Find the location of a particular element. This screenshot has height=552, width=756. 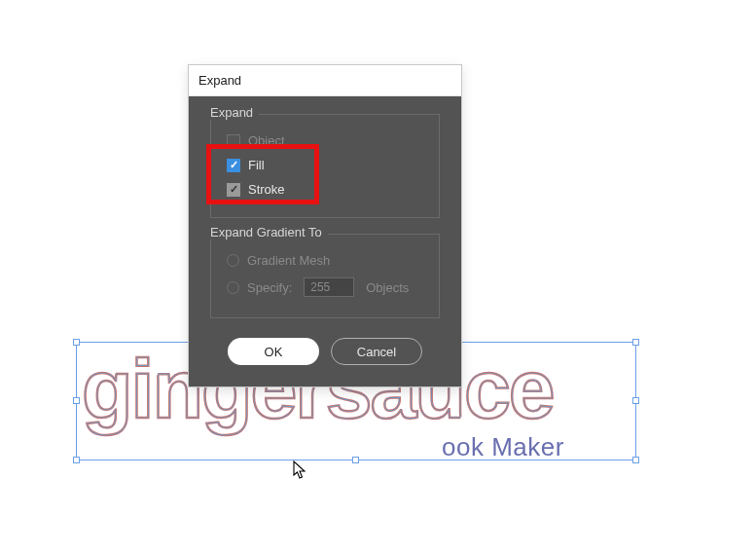

stroke-option-row: ✓ Stroke is located at coordinates (325, 189).